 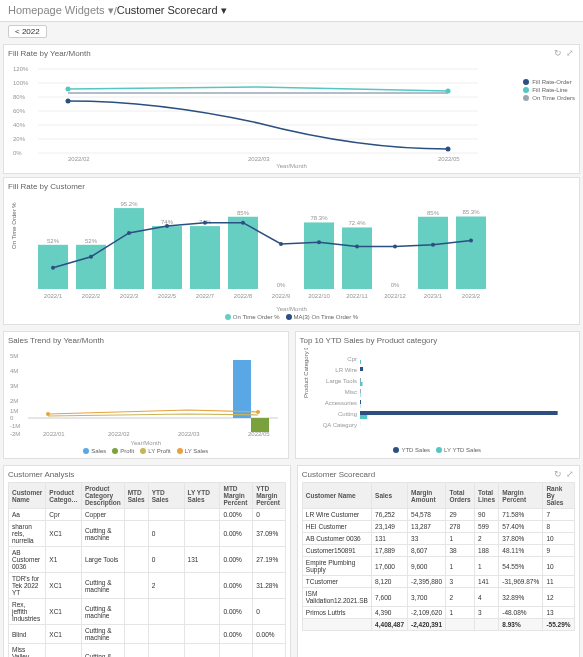 What do you see at coordinates (54, 434) in the screenshot?
I see `svg-text: 2022/01` at bounding box center [54, 434].